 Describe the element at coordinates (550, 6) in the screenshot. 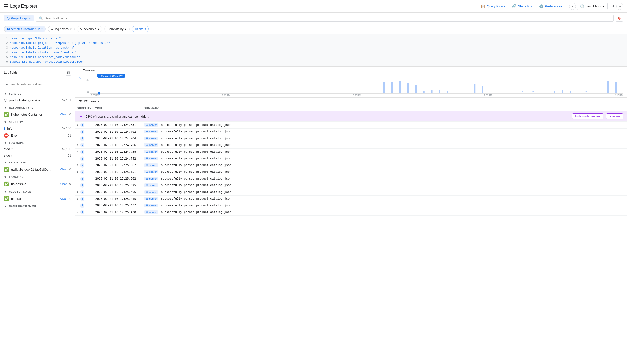

I see `preferences-button: ⚙️ Preferences` at that location.